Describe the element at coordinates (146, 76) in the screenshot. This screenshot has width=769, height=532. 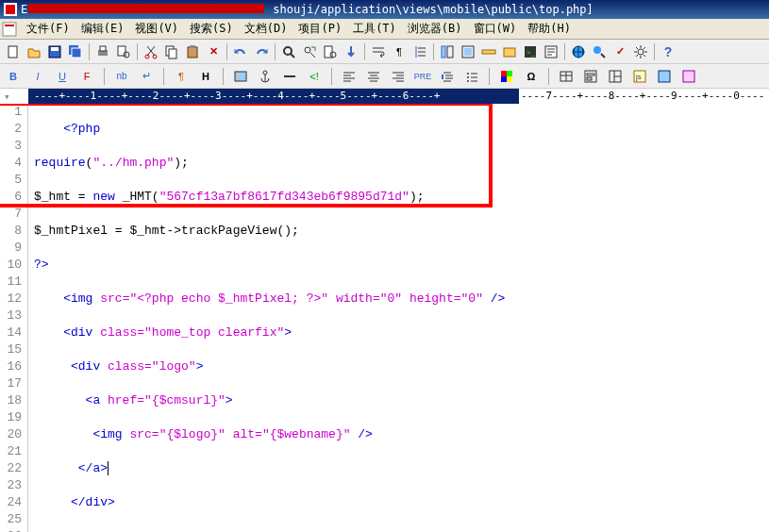
I see `br-button: ↵` at that location.